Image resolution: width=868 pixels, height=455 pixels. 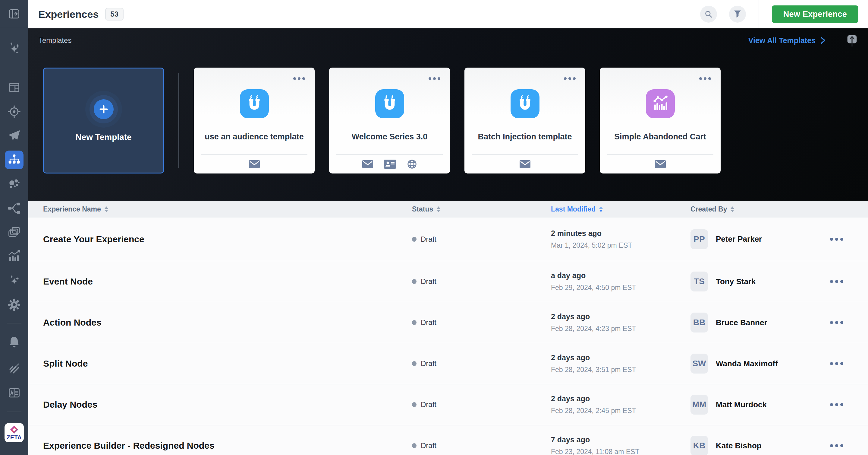 I want to click on created-by-cell: BB Bruce Banner, so click(x=729, y=322).